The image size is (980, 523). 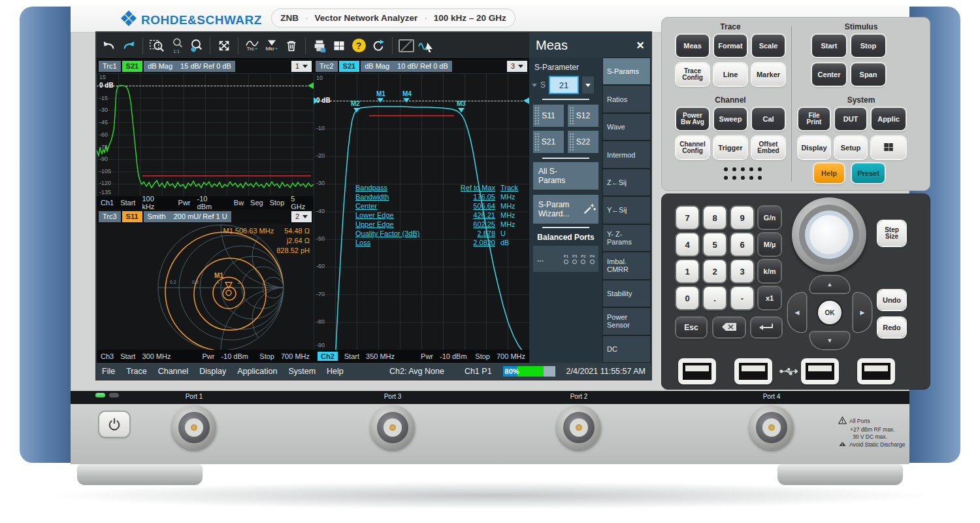 What do you see at coordinates (687, 218) in the screenshot?
I see `key-7: 7` at bounding box center [687, 218].